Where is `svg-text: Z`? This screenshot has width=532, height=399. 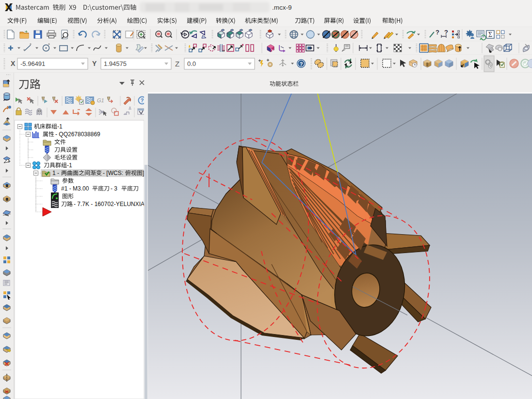
svg-text: Z is located at coordinates (177, 64).